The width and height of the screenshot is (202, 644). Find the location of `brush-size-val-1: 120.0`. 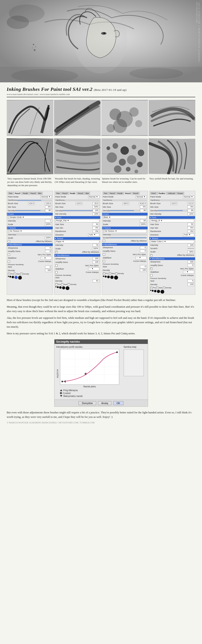

brush-size-val-1: 120.0 is located at coordinates (48, 204).